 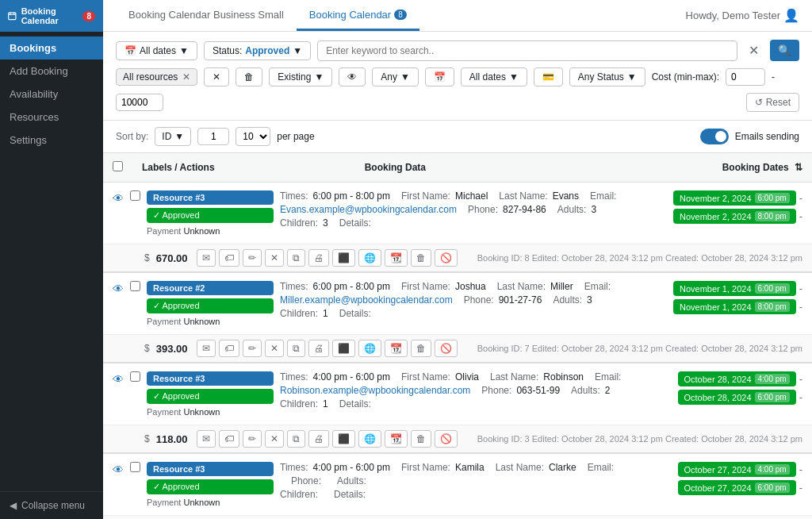 What do you see at coordinates (140, 102) in the screenshot?
I see `cost-max-input` at bounding box center [140, 102].